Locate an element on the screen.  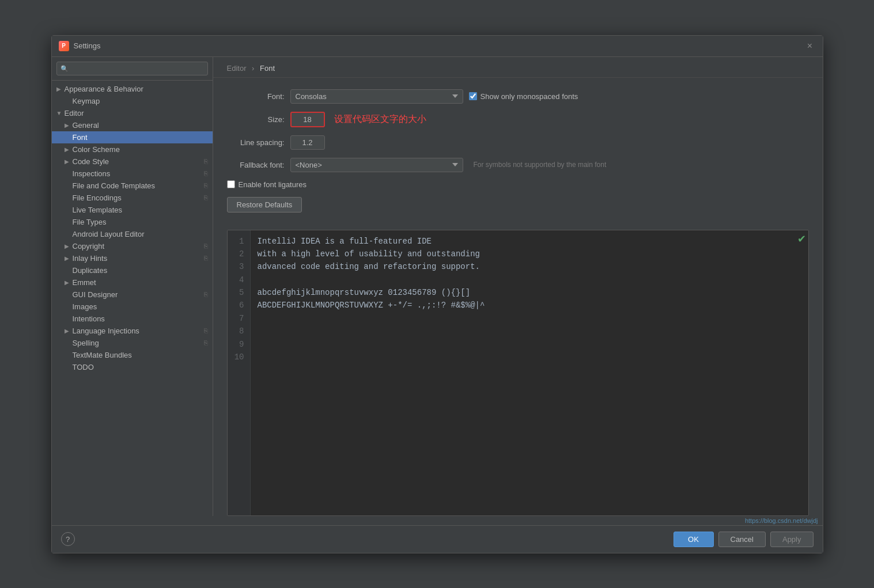
sidebar-item-label: GUI Designer is located at coordinates (137, 295).